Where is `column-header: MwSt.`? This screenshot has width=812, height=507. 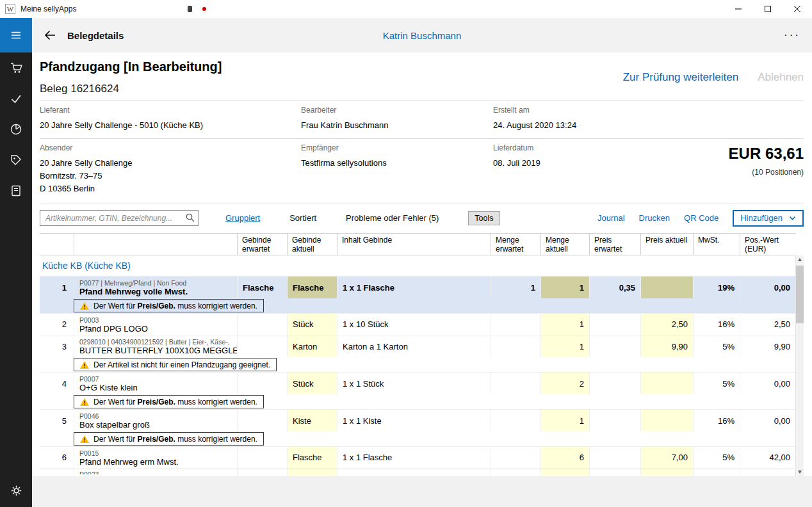 column-header: MwSt. is located at coordinates (716, 245).